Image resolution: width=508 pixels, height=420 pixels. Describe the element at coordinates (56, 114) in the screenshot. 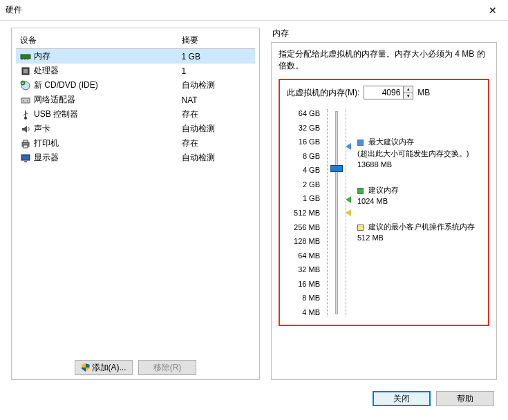

I see `device-name: USB 控制器` at that location.